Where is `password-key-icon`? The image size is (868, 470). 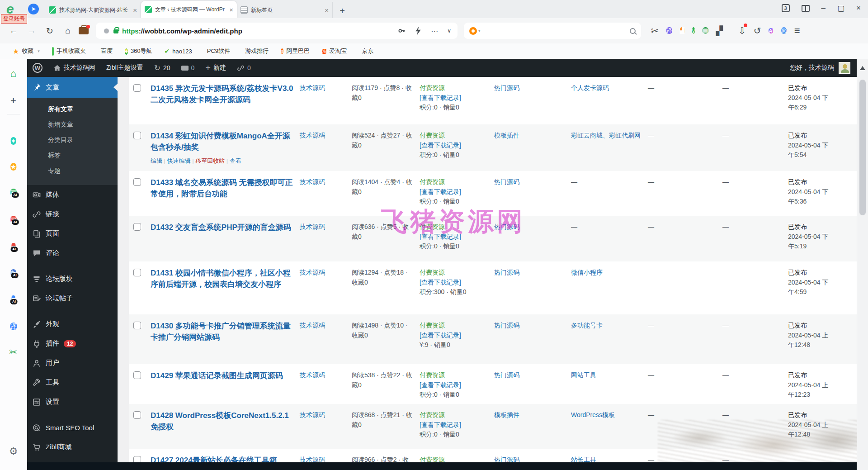
password-key-icon is located at coordinates (401, 31).